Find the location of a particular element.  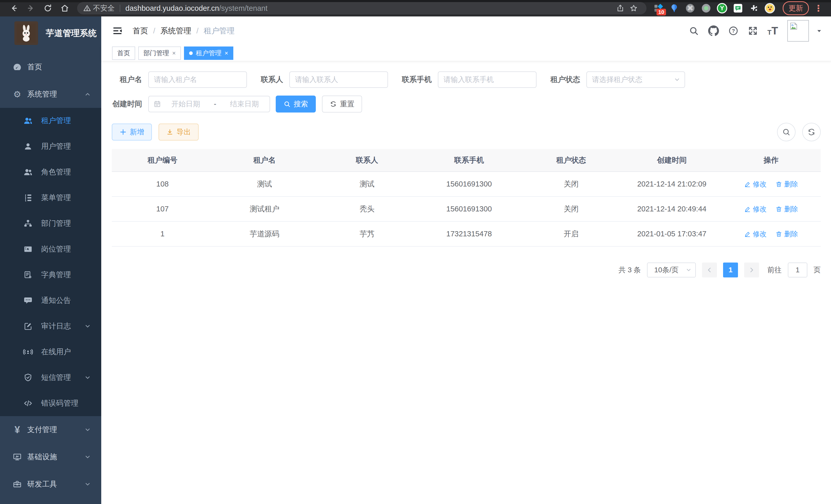

github-icon is located at coordinates (714, 31).